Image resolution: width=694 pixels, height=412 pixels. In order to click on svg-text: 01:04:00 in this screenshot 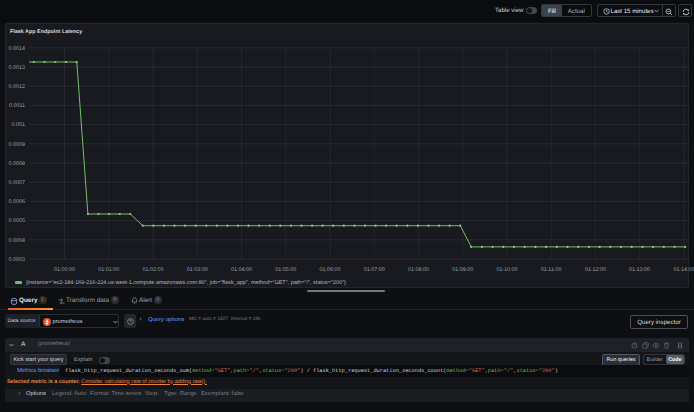, I will do `click(242, 270)`.